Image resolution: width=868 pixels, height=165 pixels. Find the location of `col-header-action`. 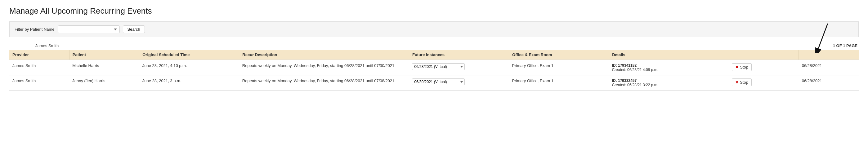

col-header-action is located at coordinates (764, 55).